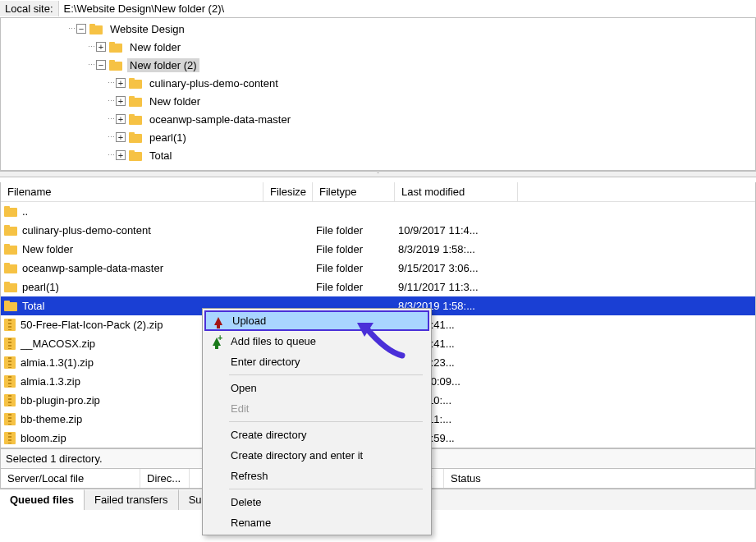 This screenshot has width=756, height=542. I want to click on tree-item-label: culinary-plus-demo-content, so click(213, 84).